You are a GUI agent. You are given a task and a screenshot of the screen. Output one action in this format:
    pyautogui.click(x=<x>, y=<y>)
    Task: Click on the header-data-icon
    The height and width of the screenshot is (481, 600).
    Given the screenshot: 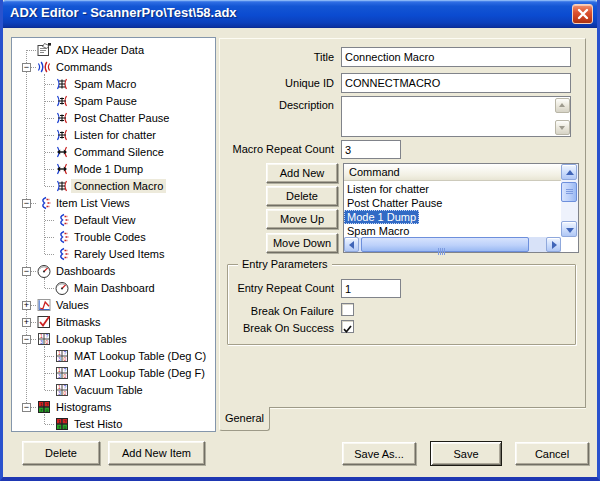 What is the action you would take?
    pyautogui.click(x=44, y=50)
    